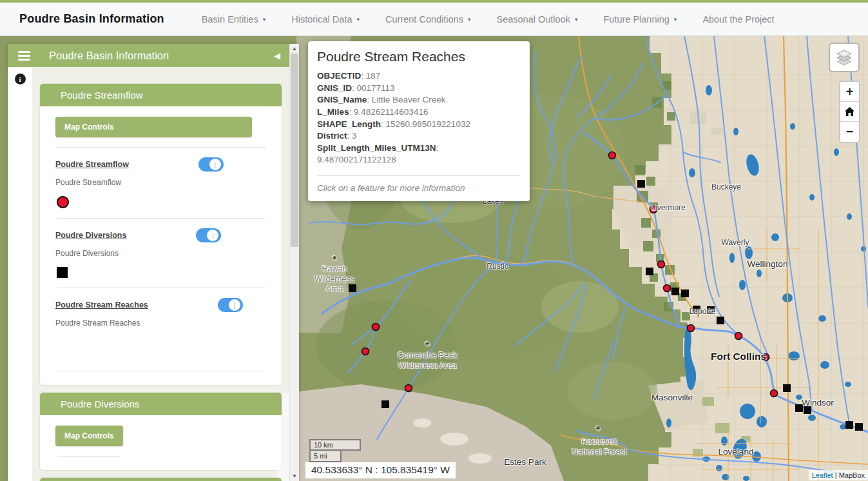  I want to click on mouse-coordinates: 40.533633° N : 105.835419° W, so click(380, 471).